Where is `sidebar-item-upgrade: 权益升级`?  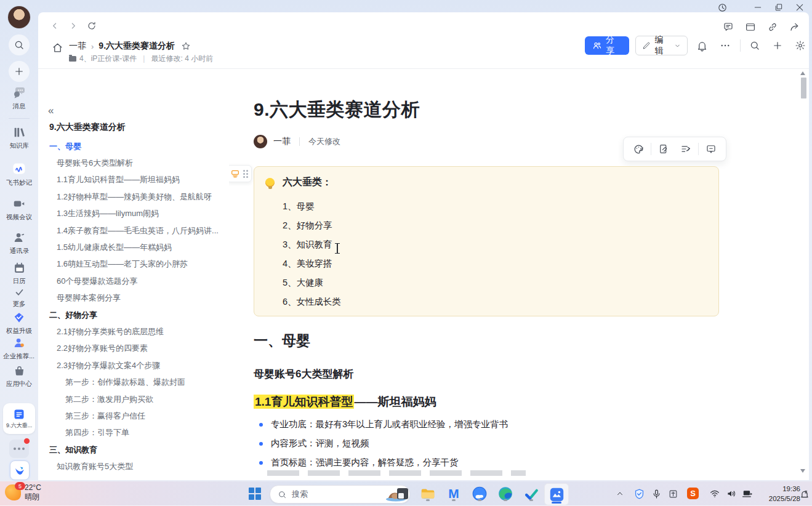
sidebar-item-upgrade: 权益升级 is located at coordinates (19, 323).